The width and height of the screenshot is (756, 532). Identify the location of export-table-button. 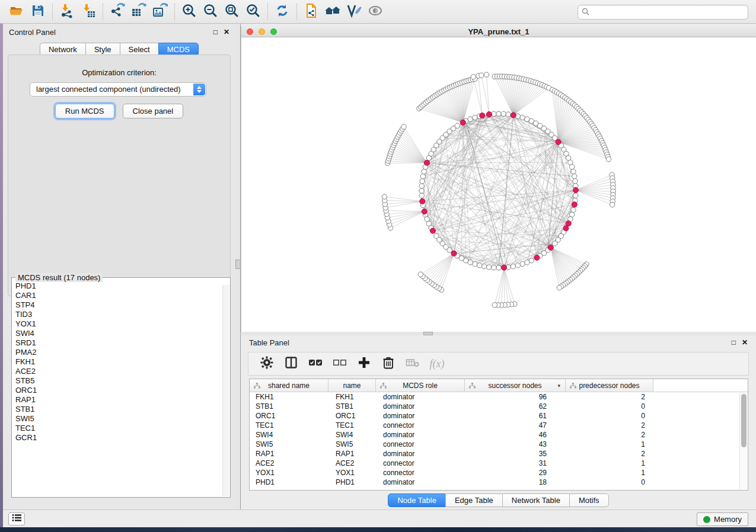
(139, 12).